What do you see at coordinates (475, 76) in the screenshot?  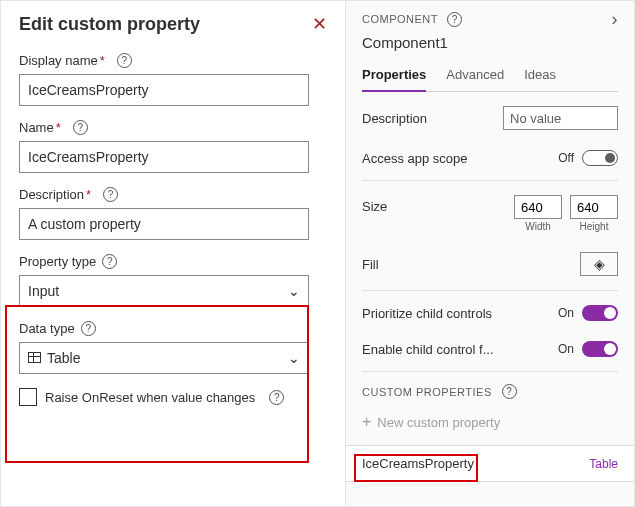 I see `tab-advanced: Advanced` at bounding box center [475, 76].